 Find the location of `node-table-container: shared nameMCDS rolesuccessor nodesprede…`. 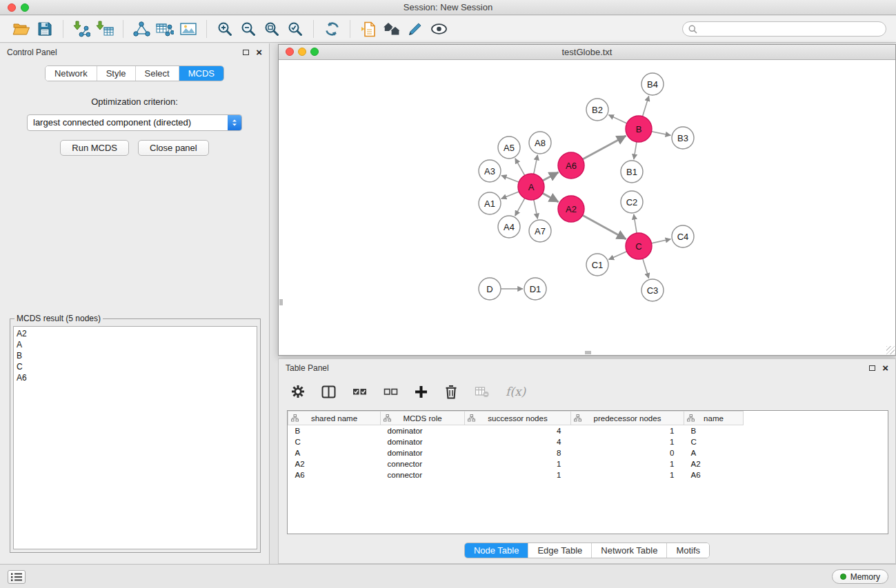

node-table-container: shared nameMCDS rolesuccessor nodesprede… is located at coordinates (588, 472).